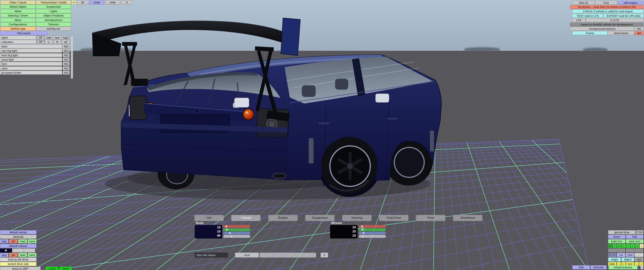 Image resolution: width=644 pixels, height=270 pixels. I want to click on xxx-button: XXX, so click(606, 3).